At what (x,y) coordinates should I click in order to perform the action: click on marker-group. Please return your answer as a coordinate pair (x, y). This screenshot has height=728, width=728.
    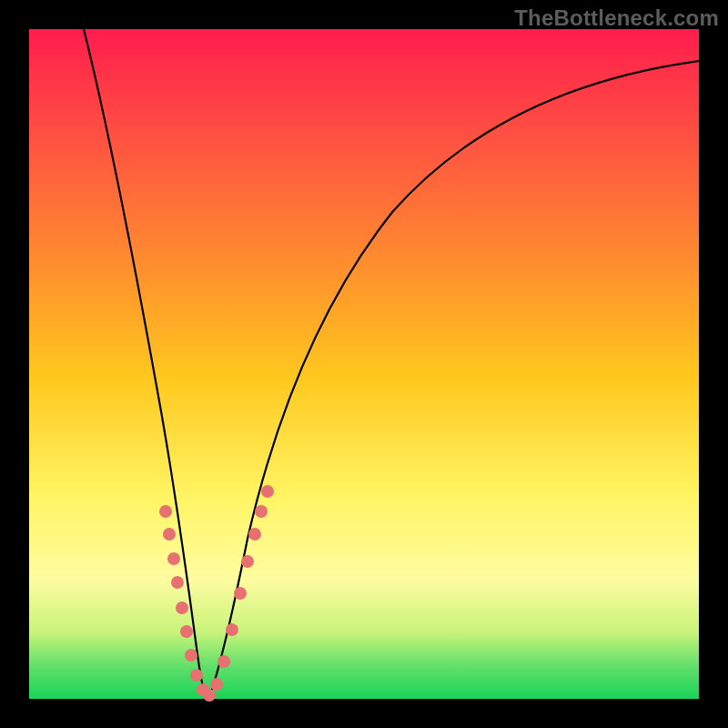
    Looking at the image, I should click on (217, 593).